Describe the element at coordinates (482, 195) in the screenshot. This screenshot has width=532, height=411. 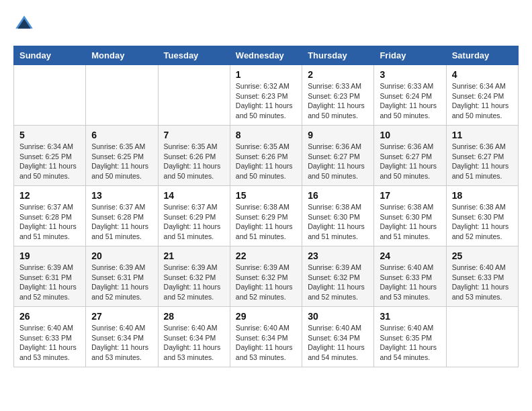
I see `day-number: 18` at that location.